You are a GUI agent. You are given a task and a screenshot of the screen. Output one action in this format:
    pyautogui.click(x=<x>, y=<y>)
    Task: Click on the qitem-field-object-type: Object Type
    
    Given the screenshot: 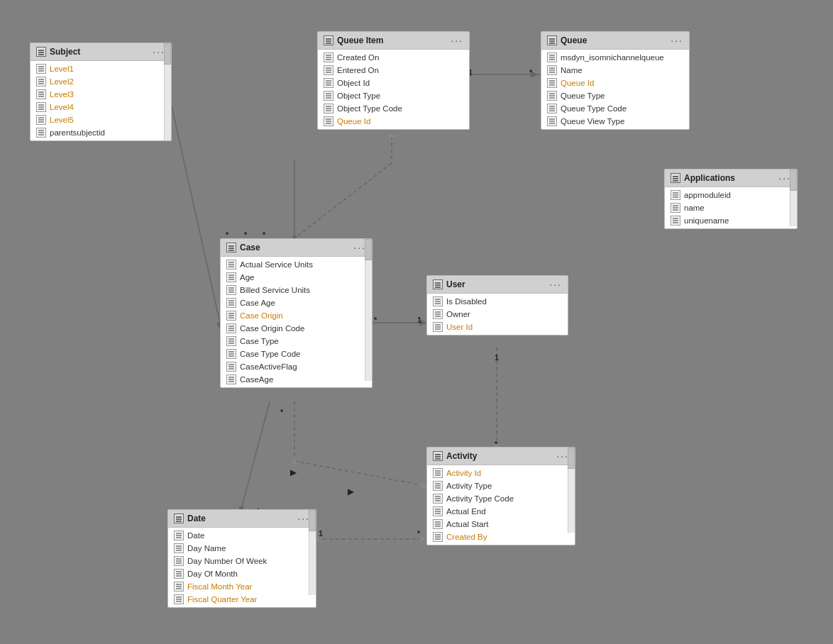 What is the action you would take?
    pyautogui.click(x=393, y=96)
    